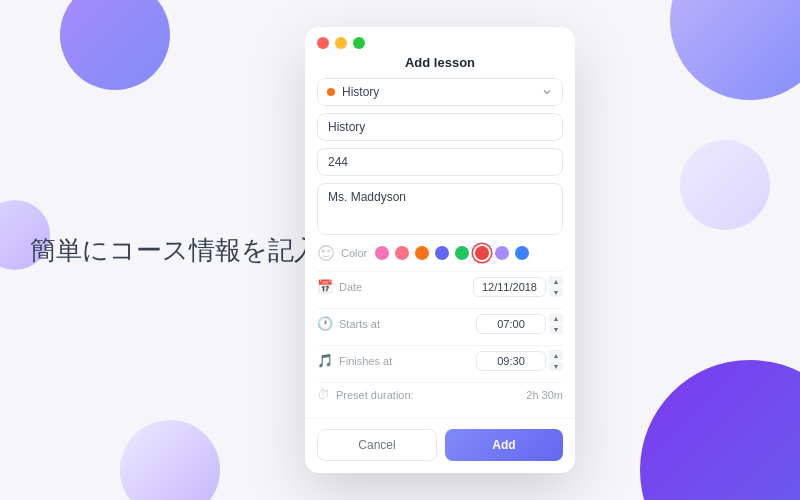 The width and height of the screenshot is (800, 500). What do you see at coordinates (323, 43) in the screenshot?
I see `traffic-light-red` at bounding box center [323, 43].